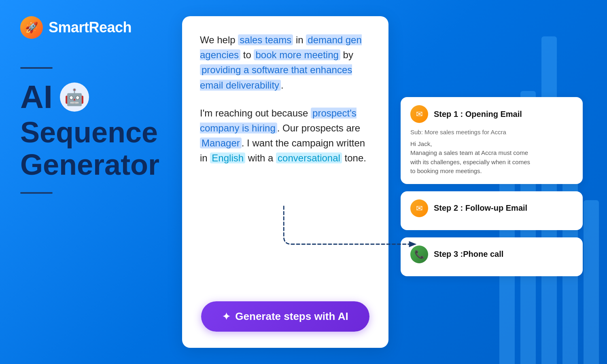 This screenshot has width=607, height=364. What do you see at coordinates (492, 114) in the screenshot?
I see `step-1-header: ✉ Step 1 : Opening Email` at bounding box center [492, 114].